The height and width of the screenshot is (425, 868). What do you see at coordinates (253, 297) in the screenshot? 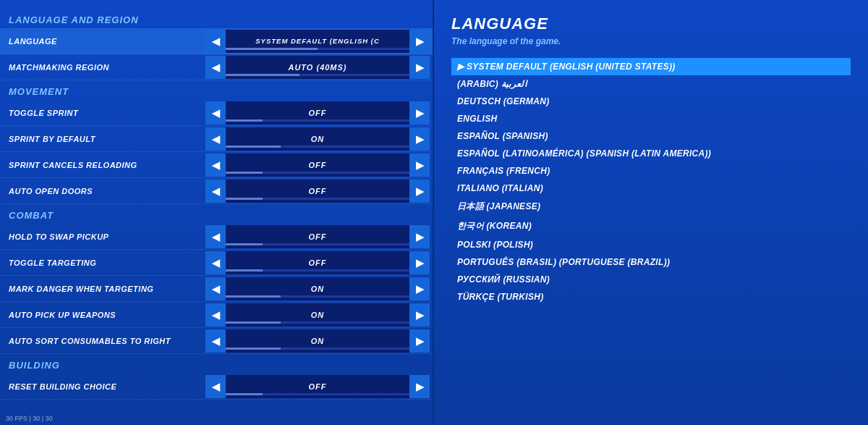
I see `value-bar-fill-mark-danger-when-targeting` at bounding box center [253, 297].